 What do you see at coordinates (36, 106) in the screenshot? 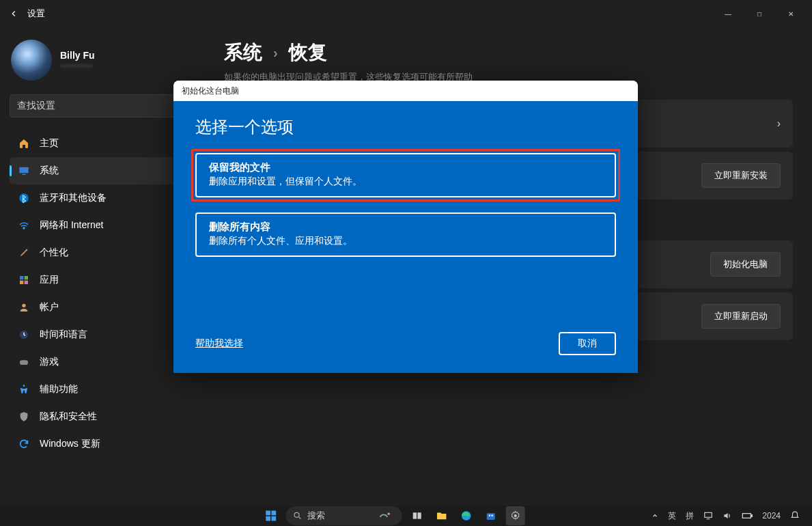
I see `search-placeholder: 查找设置` at bounding box center [36, 106].